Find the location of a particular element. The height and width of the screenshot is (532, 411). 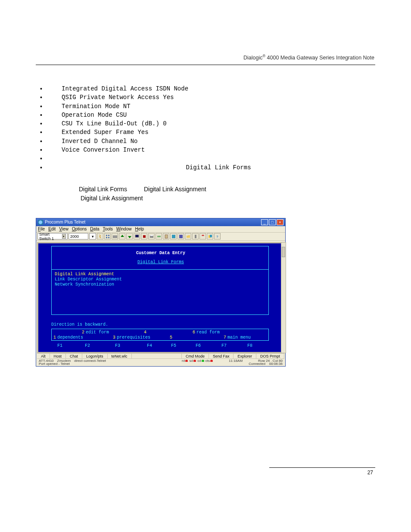

bullet-center-text: Digital Link Forms is located at coordinates (218, 168).